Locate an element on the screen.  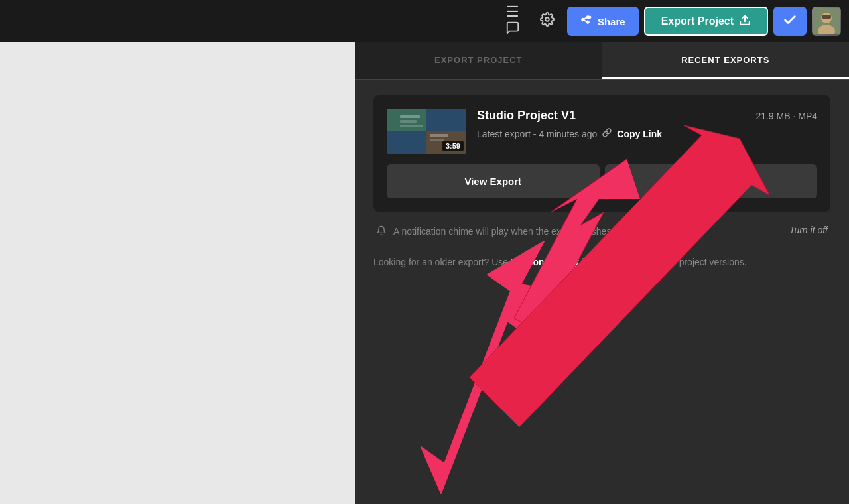
version-history-link: Version History is located at coordinates (545, 262).